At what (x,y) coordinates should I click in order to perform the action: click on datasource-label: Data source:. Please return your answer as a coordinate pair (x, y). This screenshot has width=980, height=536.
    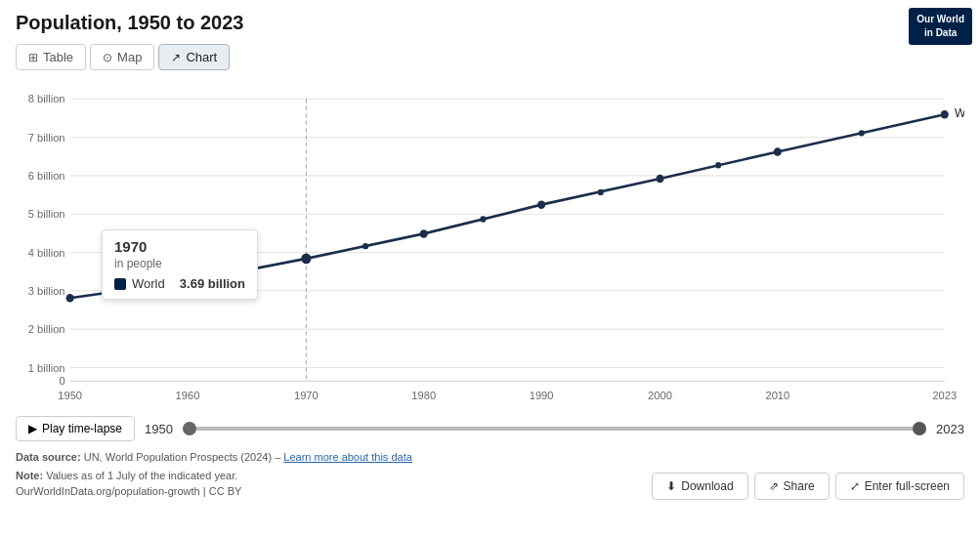
    Looking at the image, I should click on (49, 457).